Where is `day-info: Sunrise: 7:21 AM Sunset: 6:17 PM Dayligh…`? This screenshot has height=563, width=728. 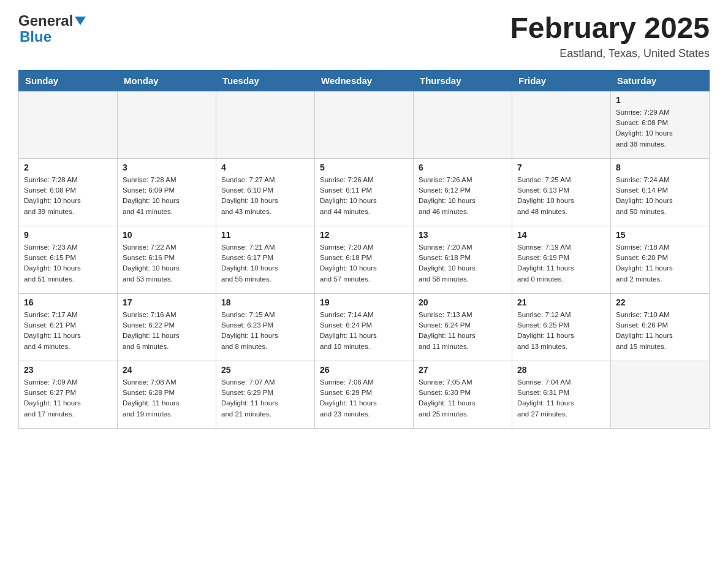
day-info: Sunrise: 7:21 AM Sunset: 6:17 PM Dayligh… is located at coordinates (265, 264).